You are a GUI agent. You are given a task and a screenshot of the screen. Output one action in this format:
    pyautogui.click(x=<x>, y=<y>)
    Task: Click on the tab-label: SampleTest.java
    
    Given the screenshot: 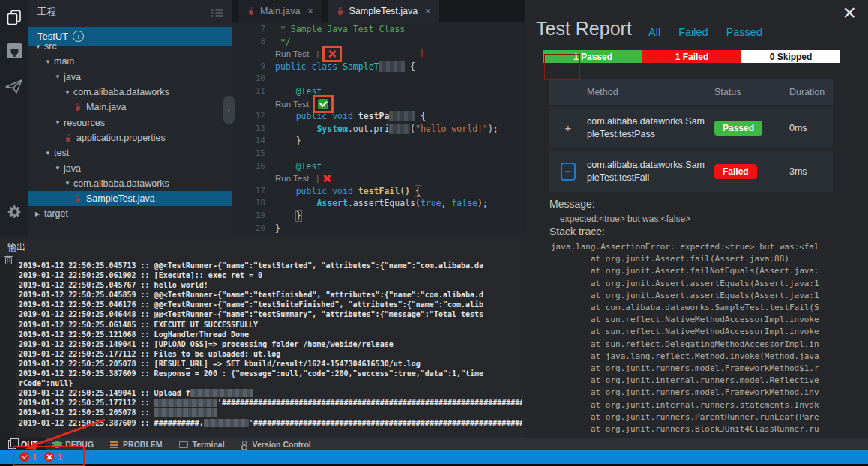 What is the action you would take?
    pyautogui.click(x=384, y=11)
    